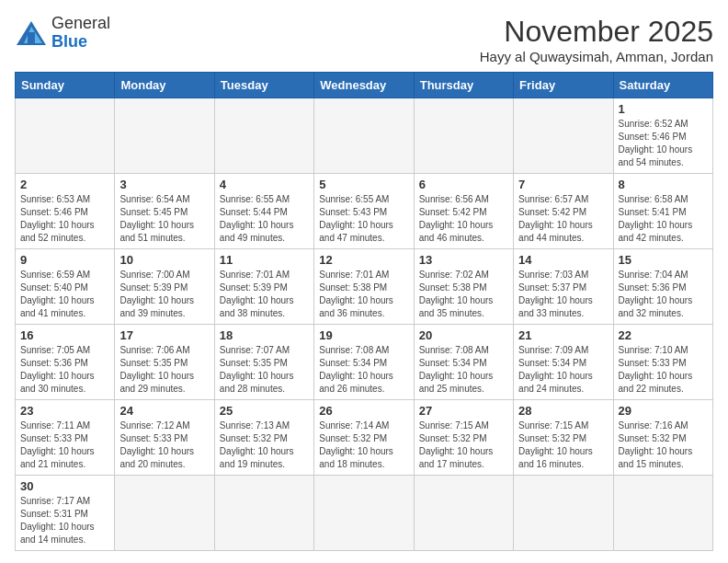 Image resolution: width=728 pixels, height=563 pixels. Describe the element at coordinates (265, 370) in the screenshot. I see `day-info: Sunrise: 7:07 AM Sunset: 5:35 PM Dayligh…` at that location.